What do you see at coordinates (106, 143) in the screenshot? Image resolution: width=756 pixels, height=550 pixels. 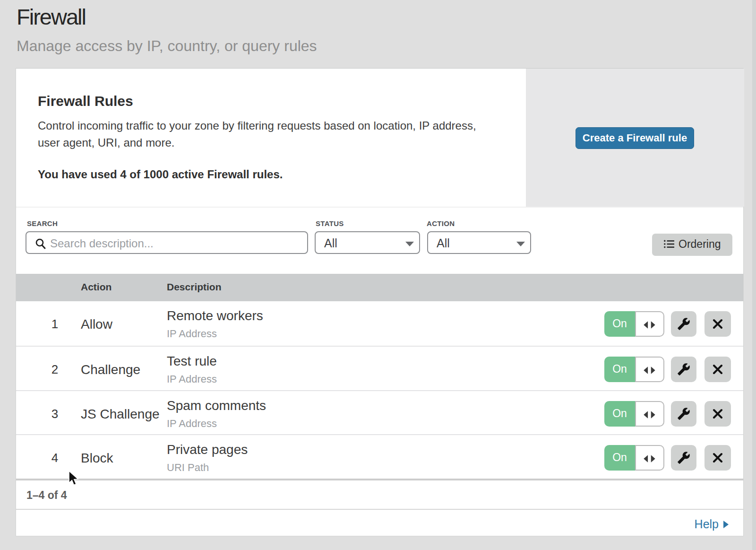 I see `card-description-line2: user agent, URI, and more.` at bounding box center [106, 143].